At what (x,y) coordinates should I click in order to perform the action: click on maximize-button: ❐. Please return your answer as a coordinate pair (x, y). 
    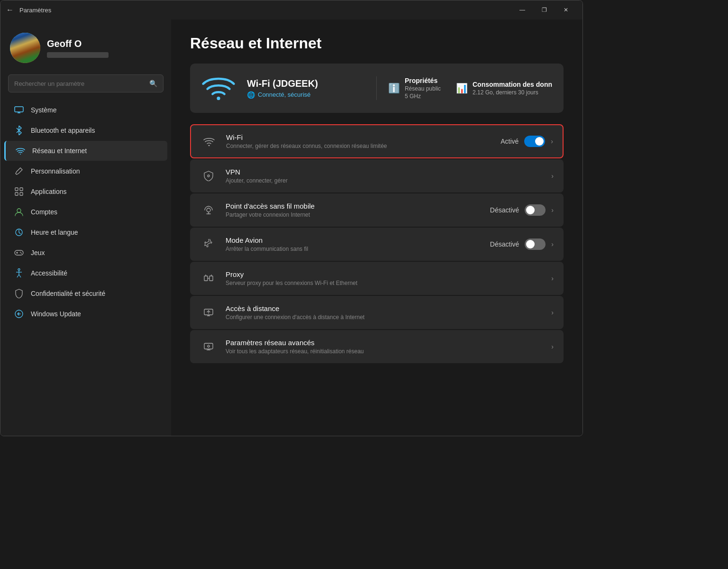
    Looking at the image, I should click on (544, 10).